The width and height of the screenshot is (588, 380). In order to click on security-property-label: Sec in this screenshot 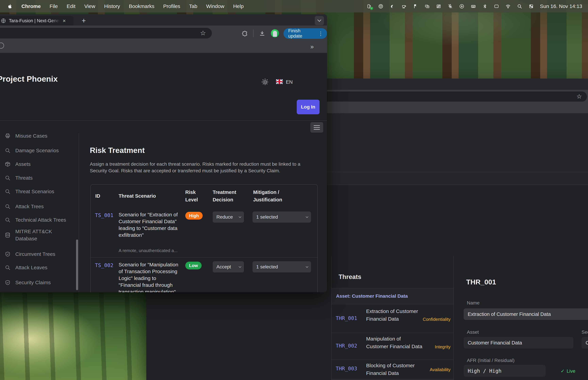, I will do `click(585, 332)`.